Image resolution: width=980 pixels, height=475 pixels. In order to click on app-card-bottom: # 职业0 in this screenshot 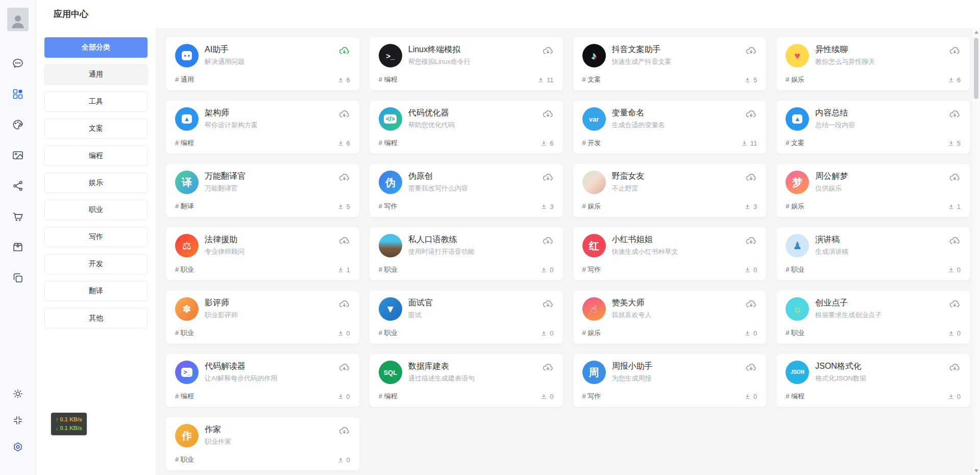, I will do `click(467, 270)`.